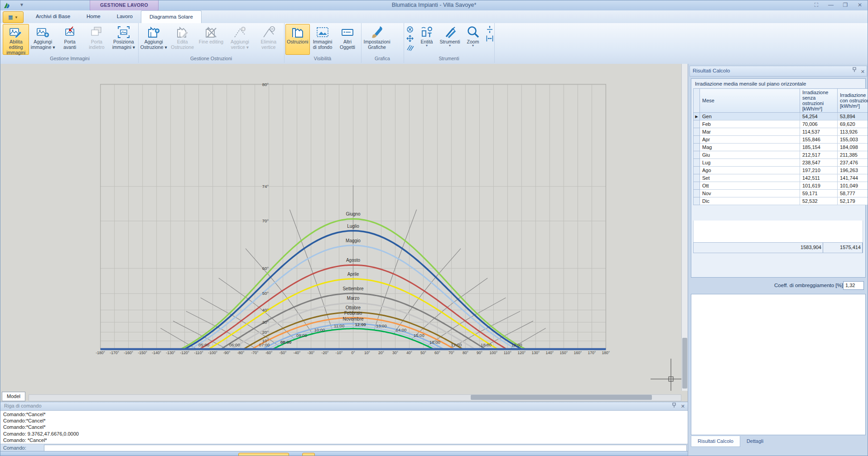  Describe the element at coordinates (521, 353) in the screenshot. I see `svg-text: 120°` at that location.